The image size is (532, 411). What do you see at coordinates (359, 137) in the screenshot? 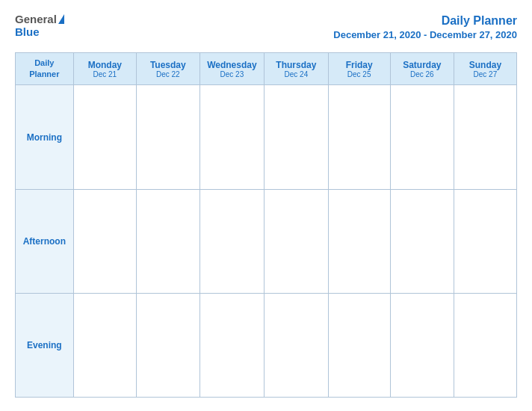
I see `friday-morning-cell` at bounding box center [359, 137].